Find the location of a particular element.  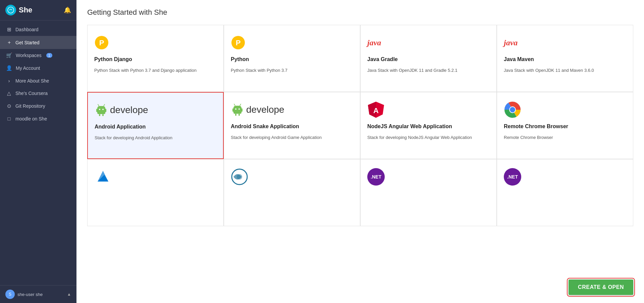

book-icon: □ is located at coordinates (9, 119).